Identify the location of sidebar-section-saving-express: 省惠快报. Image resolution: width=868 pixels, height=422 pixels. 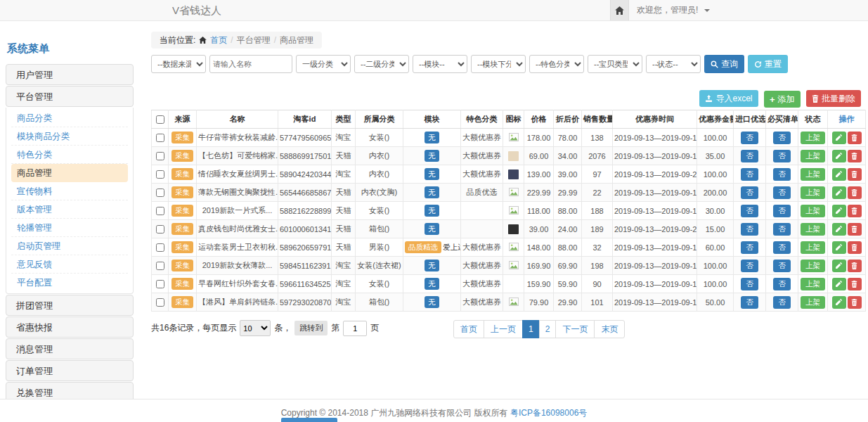
(70, 327).